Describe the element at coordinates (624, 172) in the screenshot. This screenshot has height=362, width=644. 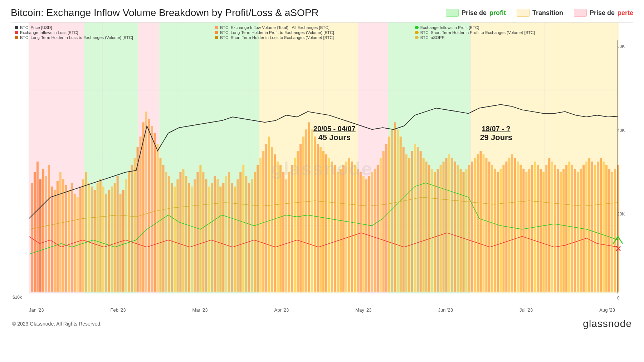
I see `y-axis-right: 60K 40K 20K 0` at that location.